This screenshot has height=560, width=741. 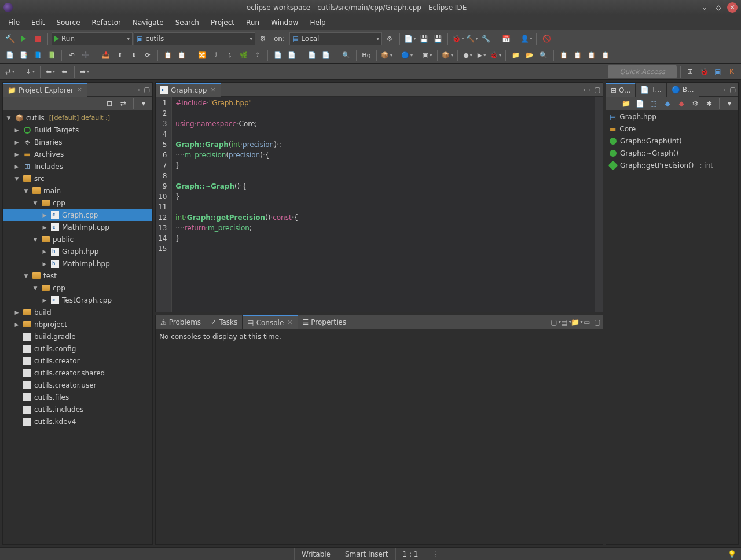 I want to click on outline-item: ▤Graph.hpp, so click(x=672, y=117).